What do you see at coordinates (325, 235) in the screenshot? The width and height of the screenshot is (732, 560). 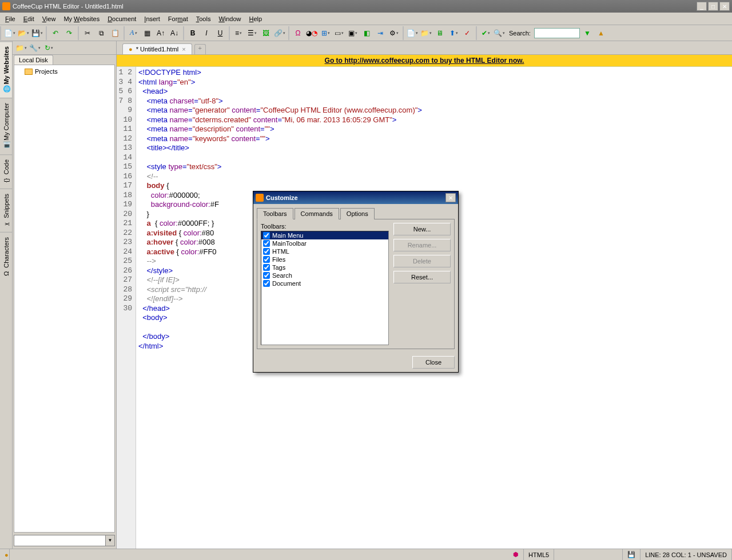 I see `toolbar-item-main-menu: Main Menu` at bounding box center [325, 235].